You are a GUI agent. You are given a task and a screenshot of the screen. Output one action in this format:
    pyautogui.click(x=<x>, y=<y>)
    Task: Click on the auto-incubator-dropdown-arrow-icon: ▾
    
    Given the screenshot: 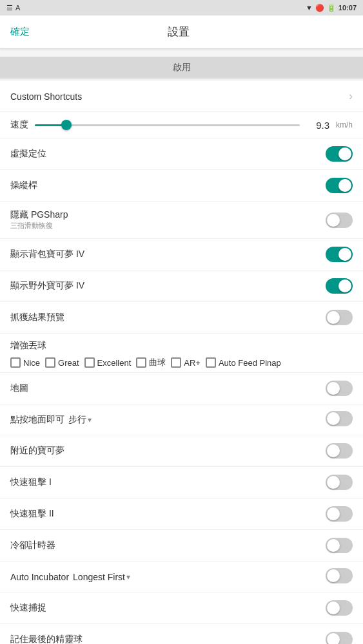 What is the action you would take?
    pyautogui.click(x=128, y=577)
    